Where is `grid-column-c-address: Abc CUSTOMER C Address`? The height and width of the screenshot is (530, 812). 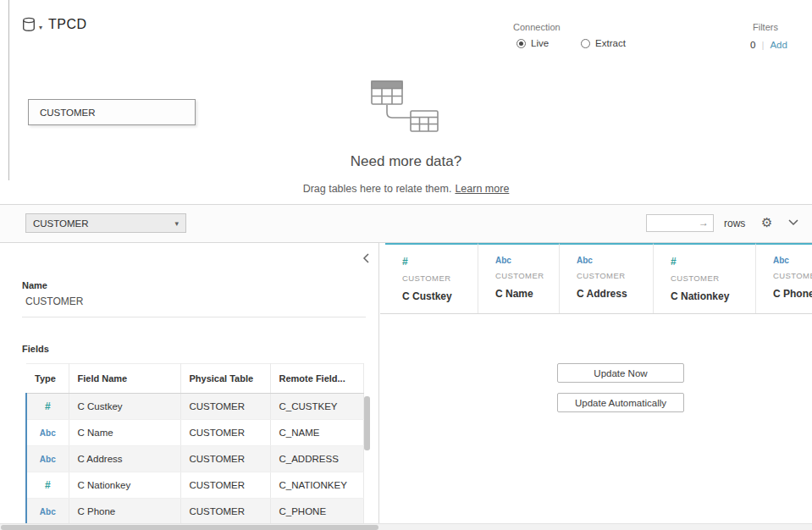
grid-column-c-address: Abc CUSTOMER C Address is located at coordinates (606, 278).